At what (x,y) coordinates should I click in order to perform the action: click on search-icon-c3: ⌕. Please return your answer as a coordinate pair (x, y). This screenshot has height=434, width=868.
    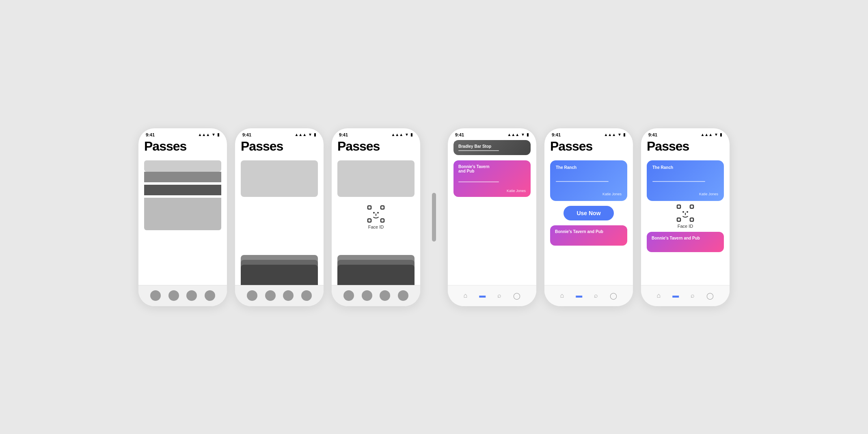
    Looking at the image, I should click on (693, 296).